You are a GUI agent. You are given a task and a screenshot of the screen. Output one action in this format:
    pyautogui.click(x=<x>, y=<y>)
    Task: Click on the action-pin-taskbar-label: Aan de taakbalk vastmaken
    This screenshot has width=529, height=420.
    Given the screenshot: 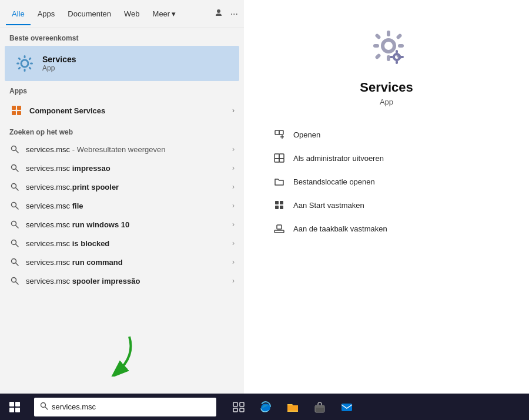 What is the action you would take?
    pyautogui.click(x=340, y=229)
    